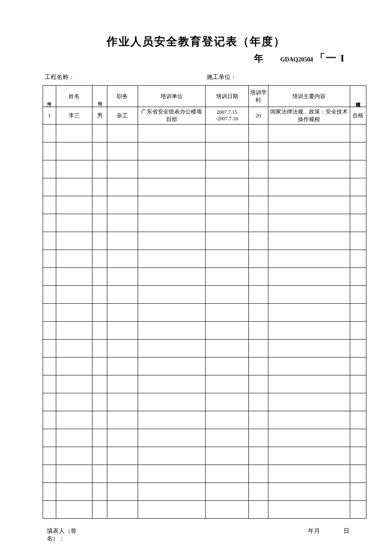 The height and width of the screenshot is (555, 392). Describe the element at coordinates (314, 535) in the screenshot. I see `footer-year-month: 年月` at that location.